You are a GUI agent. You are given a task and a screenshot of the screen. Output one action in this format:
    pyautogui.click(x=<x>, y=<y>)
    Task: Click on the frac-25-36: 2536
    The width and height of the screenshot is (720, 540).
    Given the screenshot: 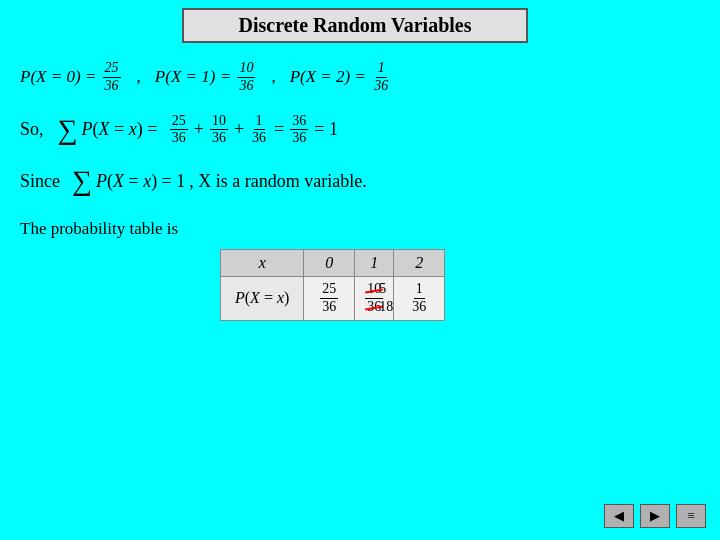 What is the action you would take?
    pyautogui.click(x=179, y=130)
    